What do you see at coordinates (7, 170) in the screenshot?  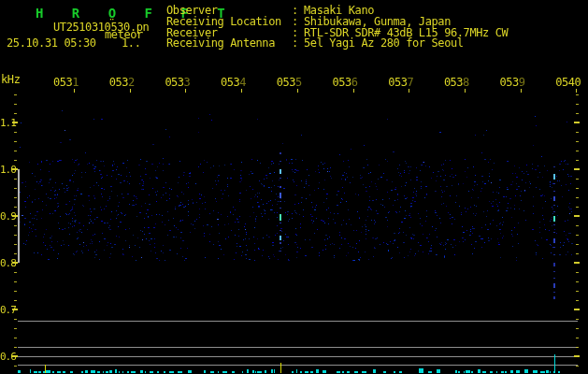 I see `freq-tick-label: 1.0` at bounding box center [7, 170].